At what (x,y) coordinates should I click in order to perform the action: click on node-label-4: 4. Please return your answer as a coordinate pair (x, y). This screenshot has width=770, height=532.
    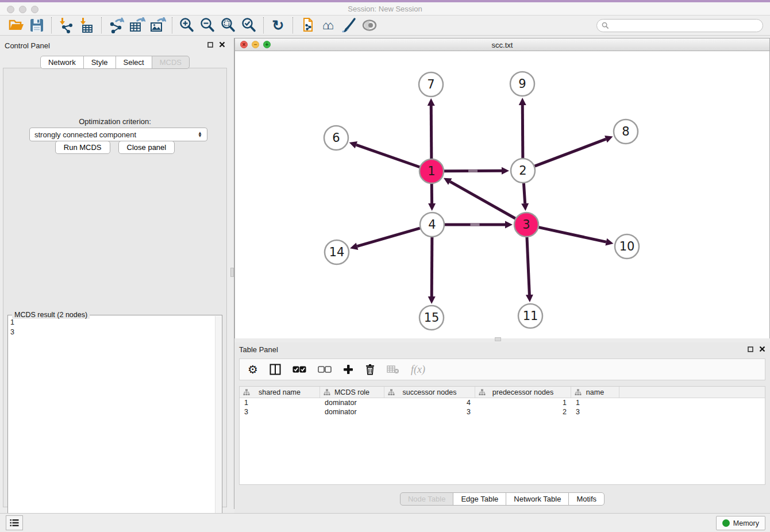
    Looking at the image, I should click on (432, 225).